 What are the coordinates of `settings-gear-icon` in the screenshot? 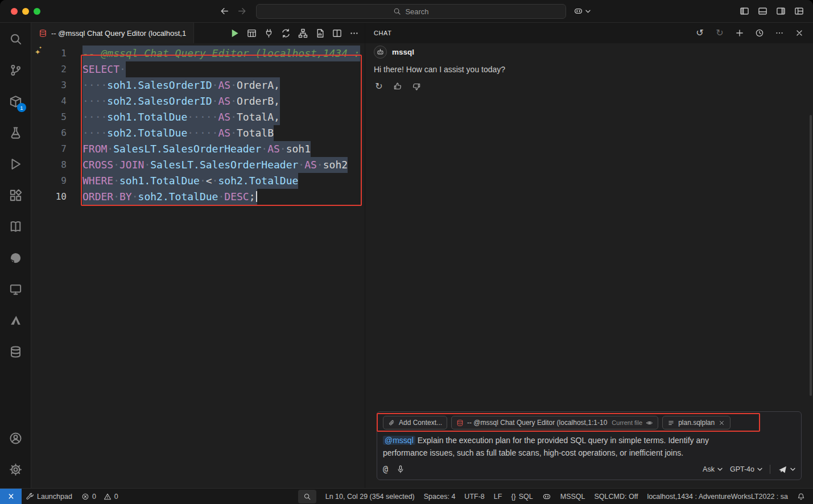 It's located at (15, 469).